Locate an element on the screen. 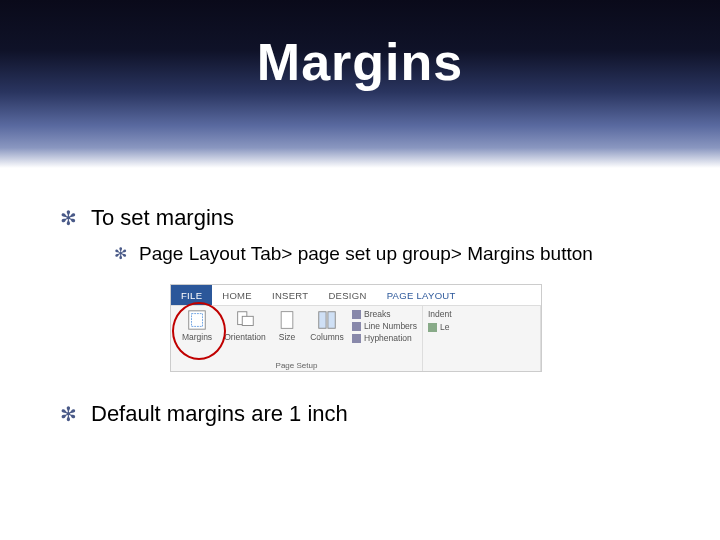 The height and width of the screenshot is (540, 720). page-setup-small-buttons: Breaks Line Numbers Hyphenation is located at coordinates (384, 326).